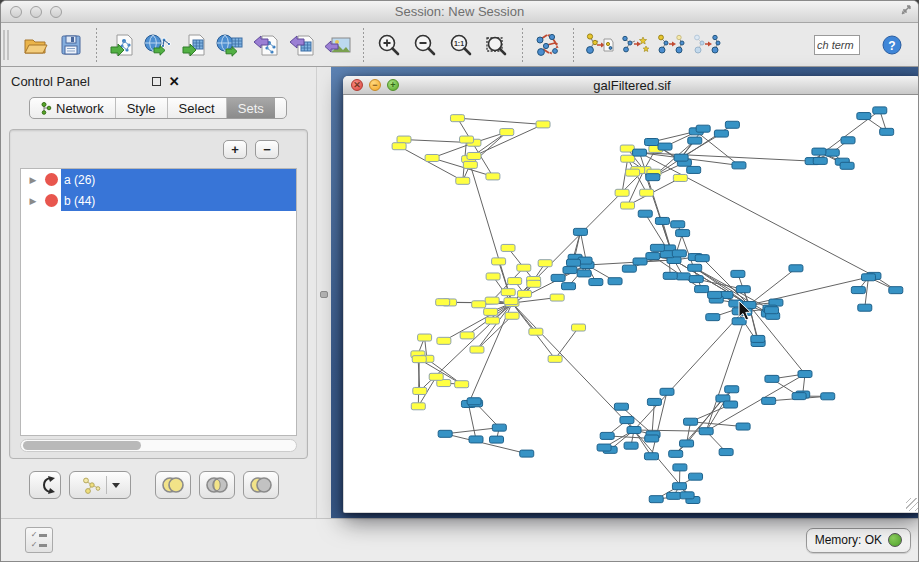  What do you see at coordinates (100, 485) in the screenshot?
I see `create-set-button` at bounding box center [100, 485].